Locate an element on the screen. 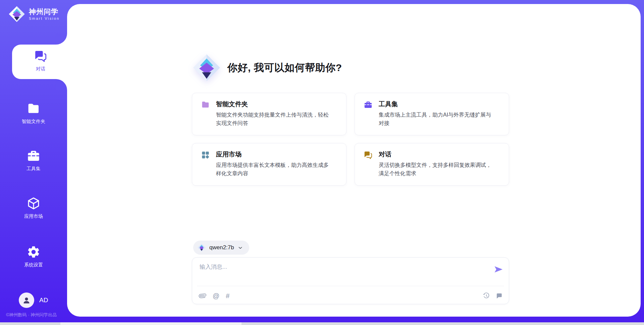 The height and width of the screenshot is (325, 644). attachment-icon is located at coordinates (203, 296).